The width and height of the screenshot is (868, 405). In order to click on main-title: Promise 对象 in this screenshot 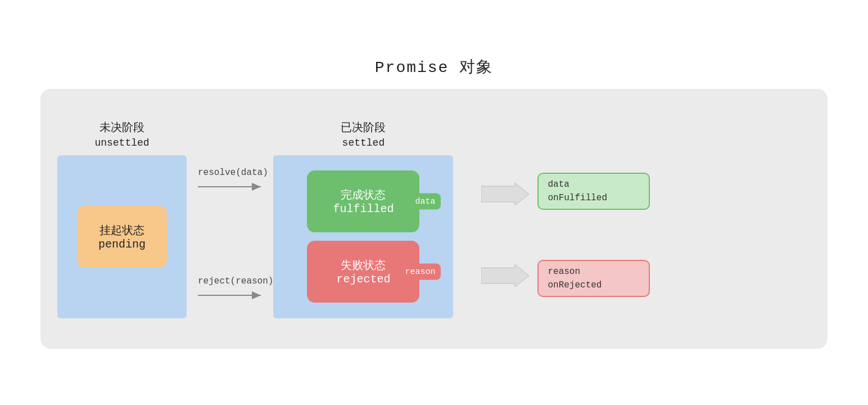, I will do `click(434, 67)`.